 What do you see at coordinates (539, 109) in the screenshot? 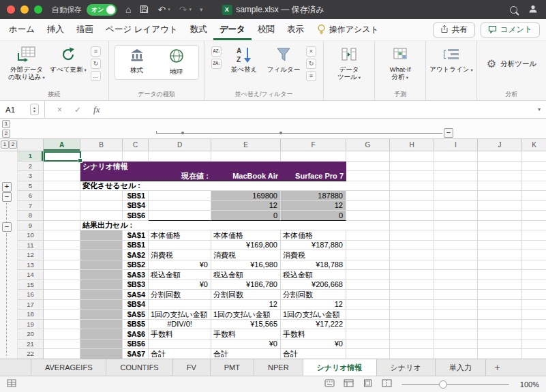
I see `expand-formula-bar-icon: ▾` at bounding box center [539, 109].